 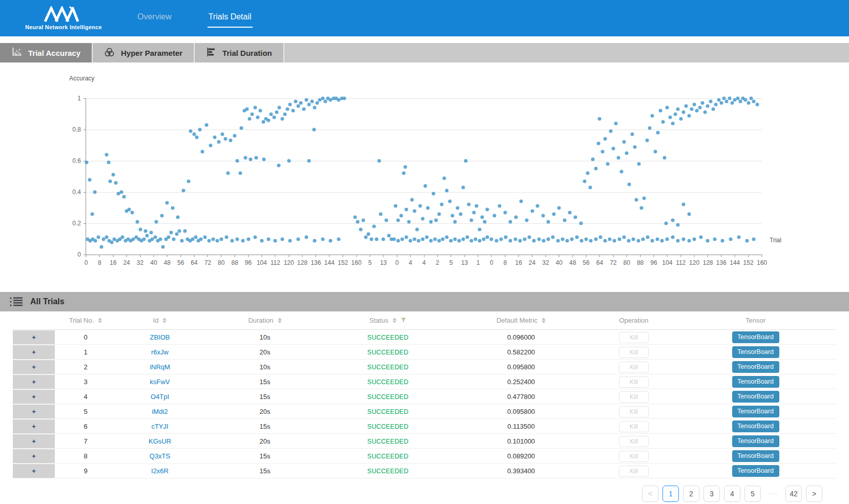 What do you see at coordinates (814, 494) in the screenshot?
I see `next-page-button: >` at bounding box center [814, 494].